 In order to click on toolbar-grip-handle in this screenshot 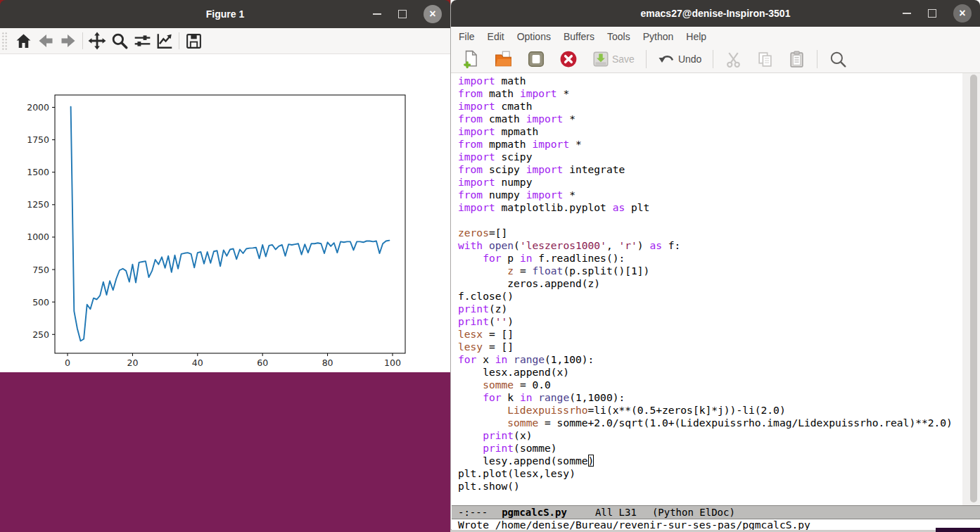, I will do `click(4, 41)`.